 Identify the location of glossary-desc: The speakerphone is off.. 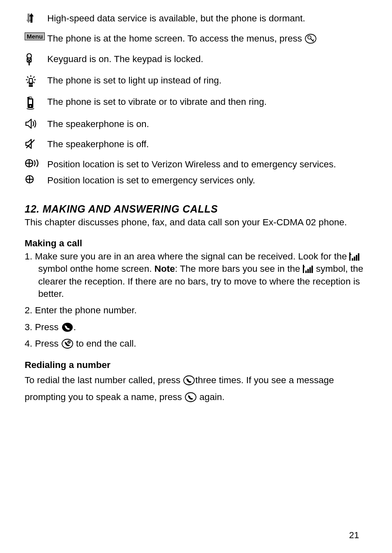
(98, 144).